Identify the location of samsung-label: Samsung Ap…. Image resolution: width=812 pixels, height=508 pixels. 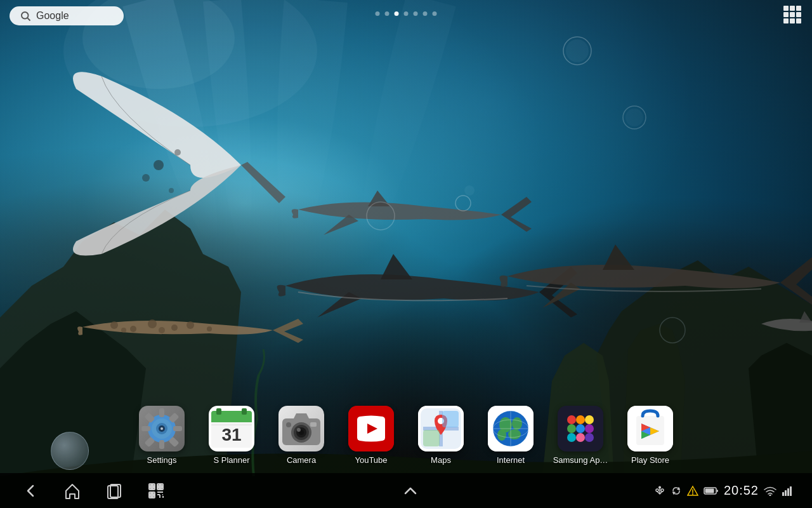
(581, 460).